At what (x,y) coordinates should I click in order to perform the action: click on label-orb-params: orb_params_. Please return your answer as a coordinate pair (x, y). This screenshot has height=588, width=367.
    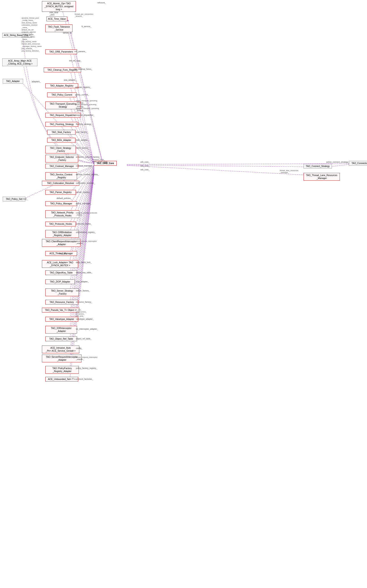
    Looking at the image, I should click on (80, 51).